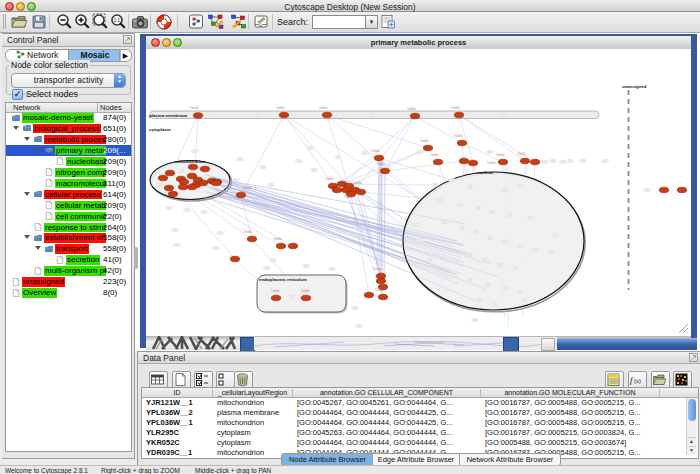 The width and height of the screenshot is (700, 474). Describe the element at coordinates (283, 280) in the screenshot. I see `svg-text: endoplasmic reticulum` at that location.